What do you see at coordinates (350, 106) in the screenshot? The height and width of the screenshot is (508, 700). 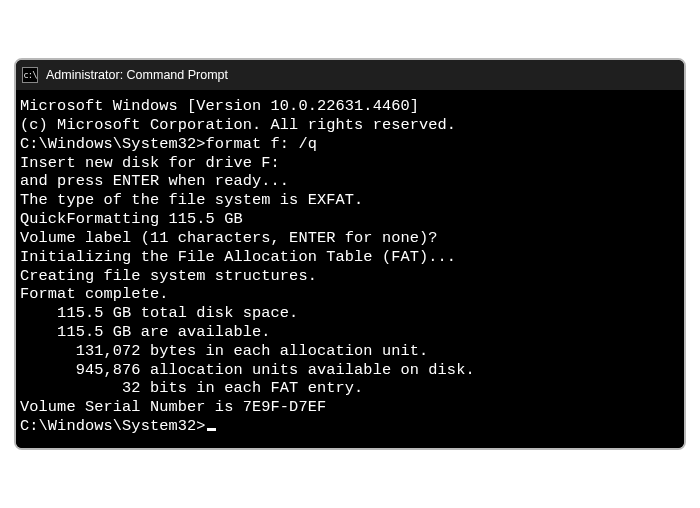 I see `output-line: Microsoft Windows [Version 10.0.22631.44…` at bounding box center [350, 106].